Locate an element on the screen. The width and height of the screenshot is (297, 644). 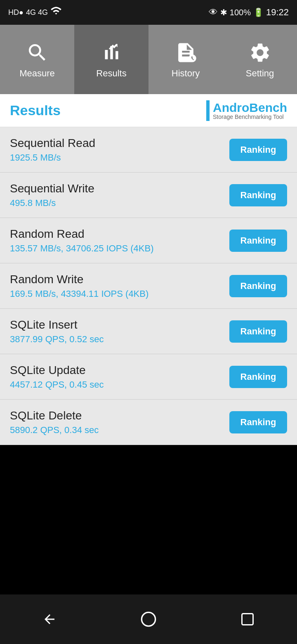
bench-info-random-write: Random Write 169.5 MB/s, 43394.11 IOPS (… is located at coordinates (79, 286).